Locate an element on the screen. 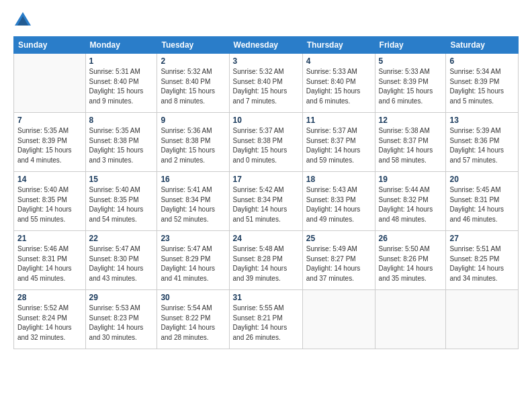 The width and height of the screenshot is (532, 411). weekday-header-row: SundayMondayTuesdayWednesdayThursdayFrid… is located at coordinates (266, 46).